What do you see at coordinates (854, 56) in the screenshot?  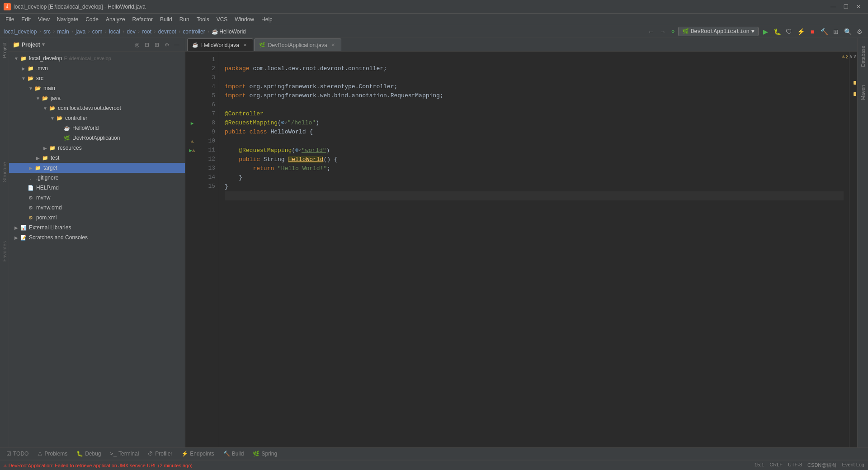 I see `warning-arrow-down: ∨` at bounding box center [854, 56].